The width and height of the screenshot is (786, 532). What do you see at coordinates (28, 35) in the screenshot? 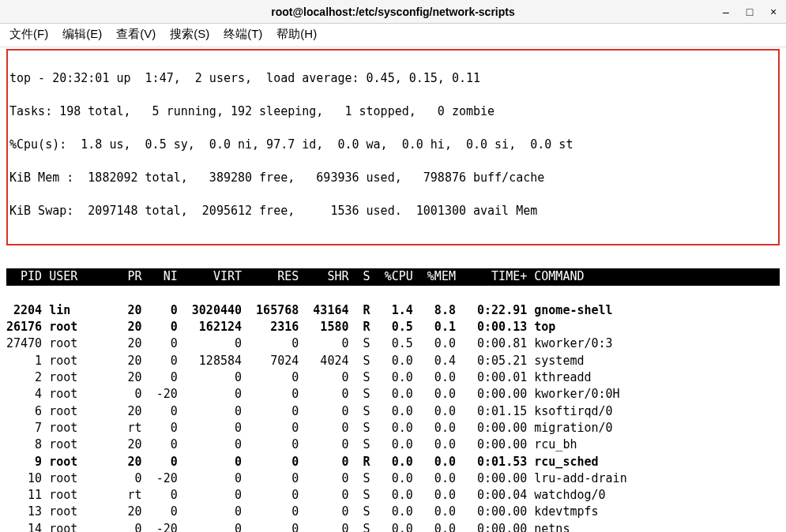
I see `menu-file: 文件(F)` at bounding box center [28, 35].